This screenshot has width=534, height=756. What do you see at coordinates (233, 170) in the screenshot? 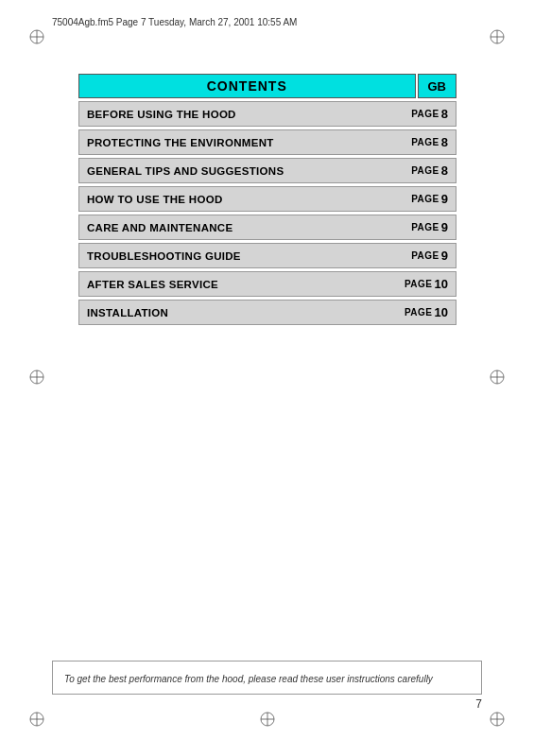
I see `toc-row-title: GENERAL TIPS AND SUGGESTIONS` at bounding box center [233, 170].